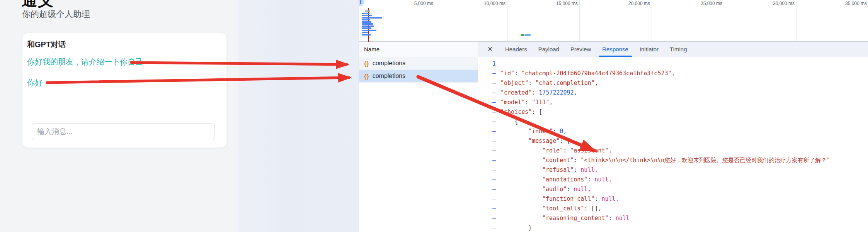 The width and height of the screenshot is (868, 232). Describe the element at coordinates (35, 83) in the screenshot. I see `chat-message-user-2: 你好` at that location.